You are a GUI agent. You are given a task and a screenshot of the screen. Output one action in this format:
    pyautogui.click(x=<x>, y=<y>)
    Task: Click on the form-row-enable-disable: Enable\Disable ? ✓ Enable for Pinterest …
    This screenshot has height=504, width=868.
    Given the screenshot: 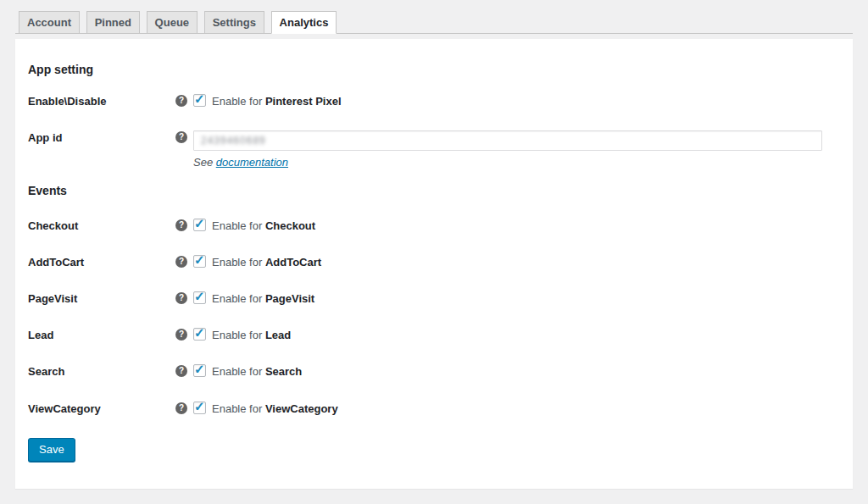 What is the action you would take?
    pyautogui.click(x=426, y=102)
    